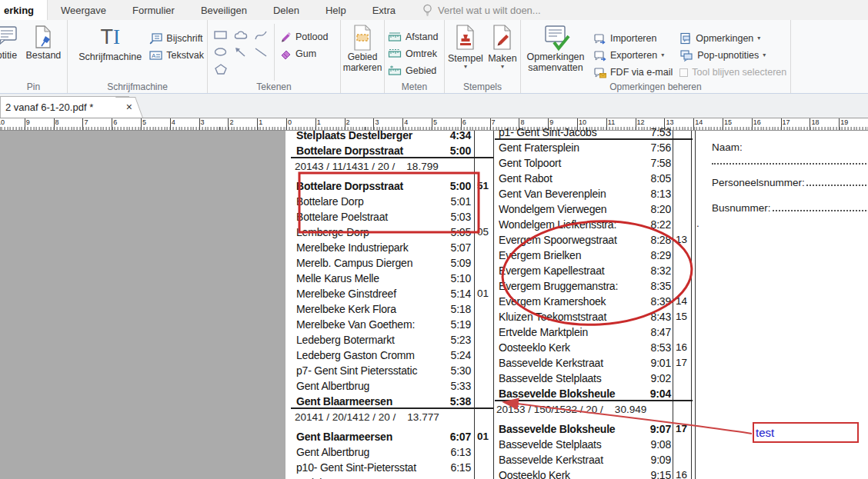 The height and width of the screenshot is (479, 868). Describe the element at coordinates (594, 301) in the screenshot. I see `timetable-row: Evergem Kramershoek8:3914` at that location.